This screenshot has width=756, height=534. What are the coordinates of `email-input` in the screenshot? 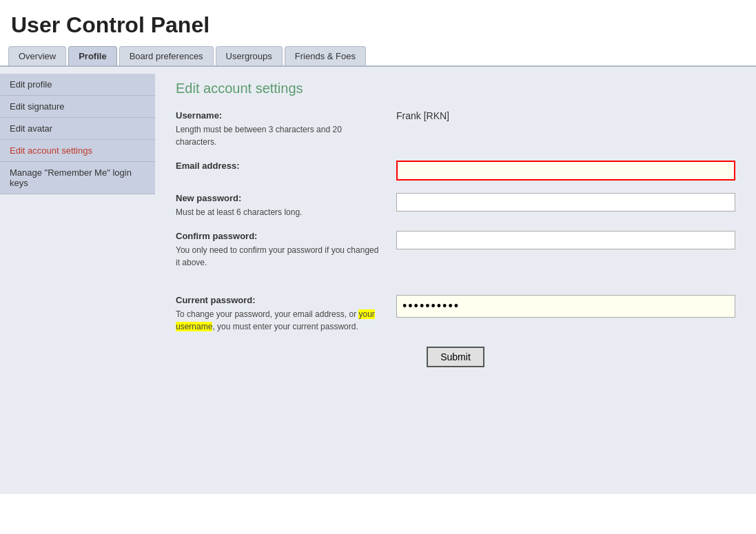 It's located at (566, 171).